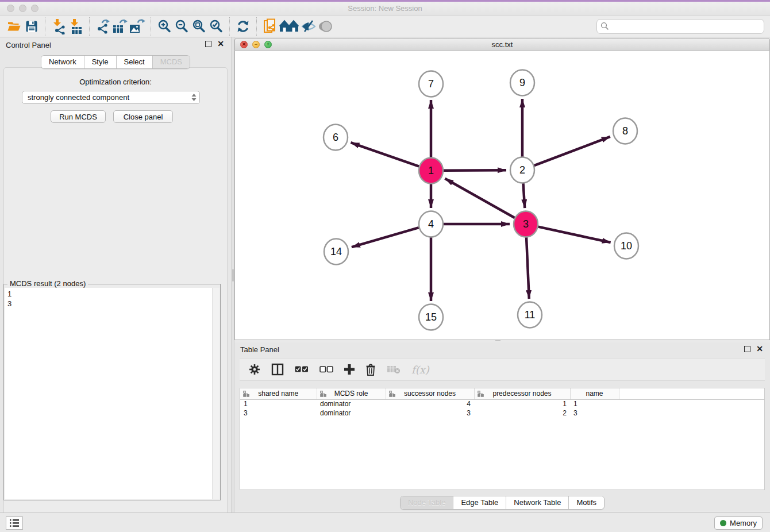 The height and width of the screenshot is (532, 770). I want to click on deselect-all-rows-button, so click(326, 369).